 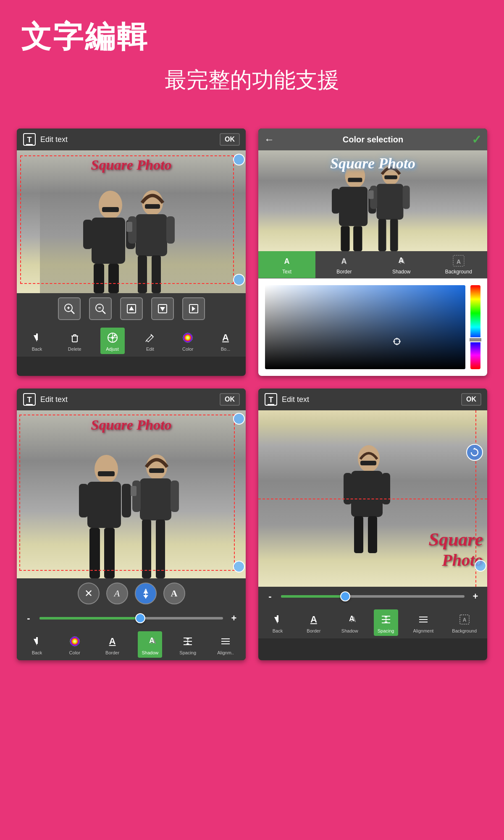 I want to click on panel4-back-label: Back, so click(x=278, y=631).